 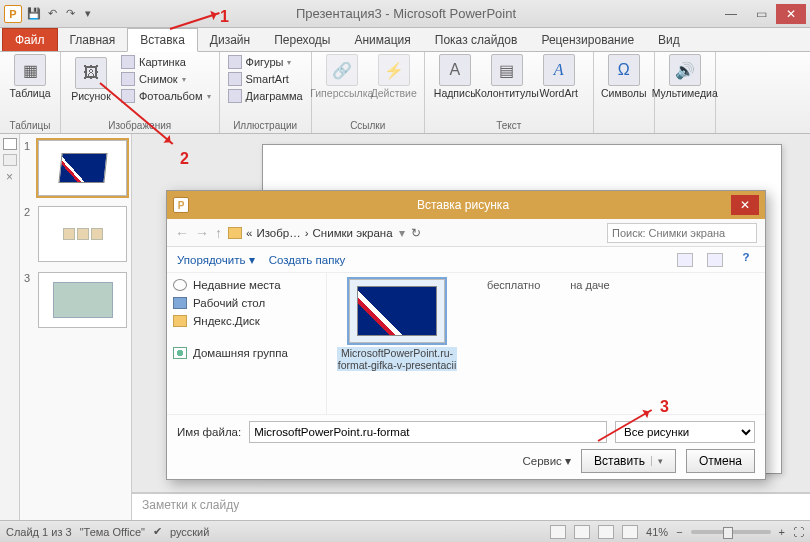 What do you see at coordinates (514, 285) in the screenshot?
I see `file-label-2: бесплатно` at bounding box center [514, 285].